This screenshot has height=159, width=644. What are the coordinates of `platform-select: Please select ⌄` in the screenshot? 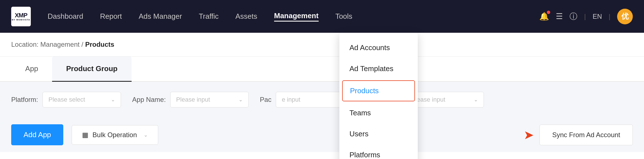 It's located at (82, 100).